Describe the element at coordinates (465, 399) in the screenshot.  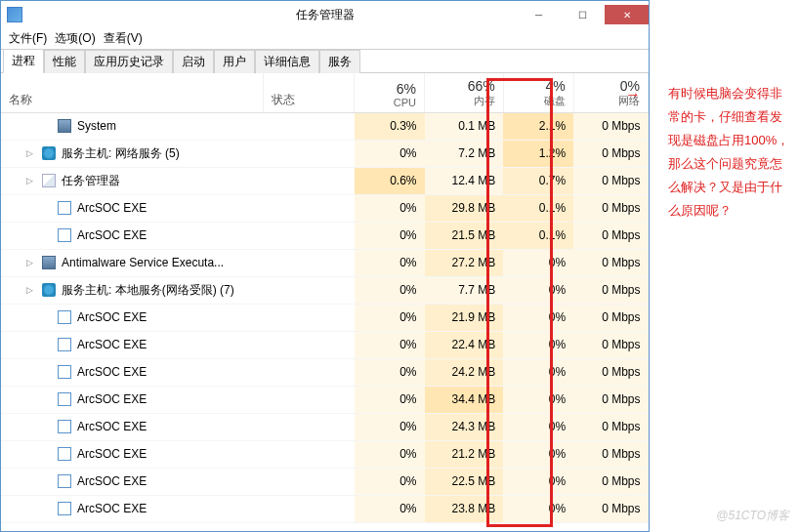
I see `cell-memory: 34.4 MB` at that location.